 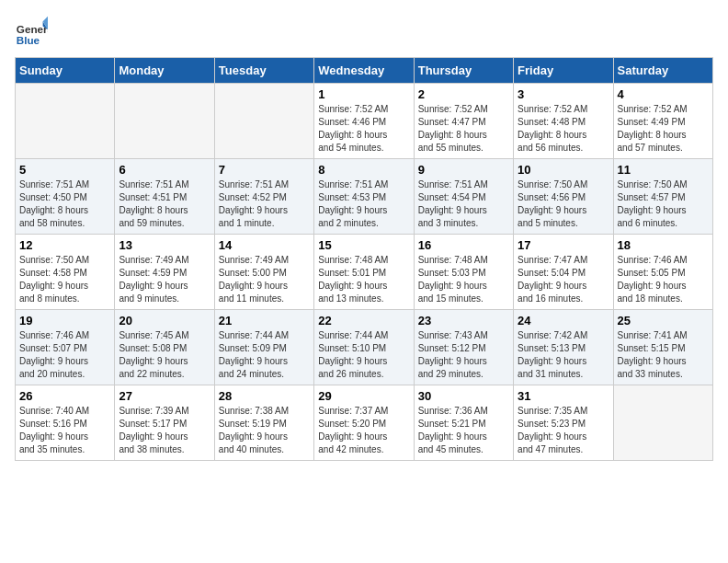 What do you see at coordinates (563, 71) in the screenshot?
I see `weekday-header-friday: Friday` at bounding box center [563, 71].